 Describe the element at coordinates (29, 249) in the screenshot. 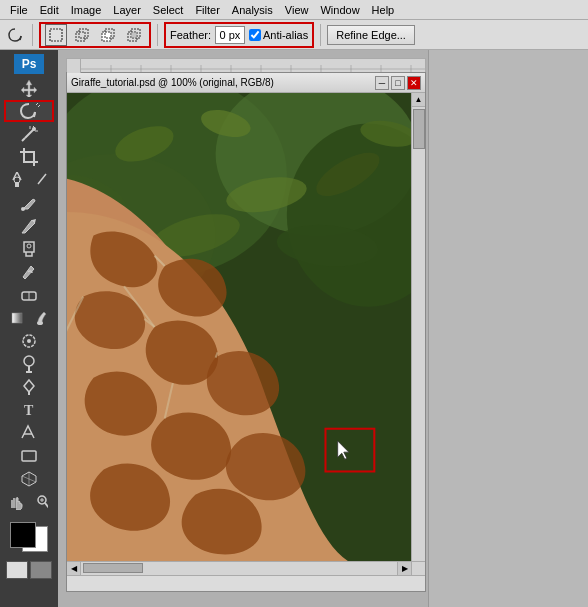

I see `clone-stamp-tool` at that location.